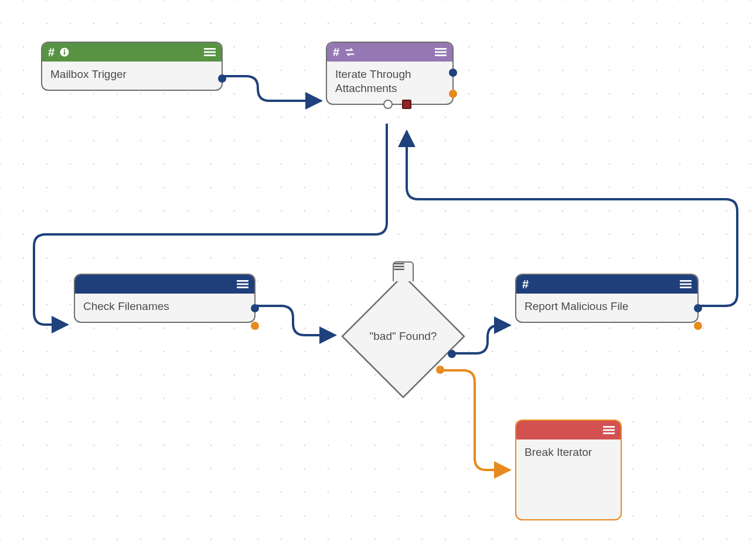  I want to click on output-port-secondary, so click(453, 94).